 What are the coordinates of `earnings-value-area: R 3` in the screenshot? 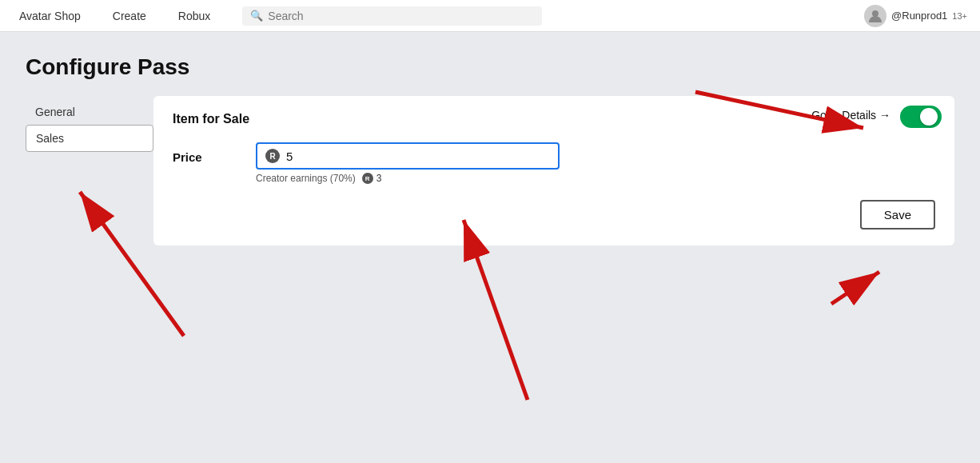 It's located at (372, 178).